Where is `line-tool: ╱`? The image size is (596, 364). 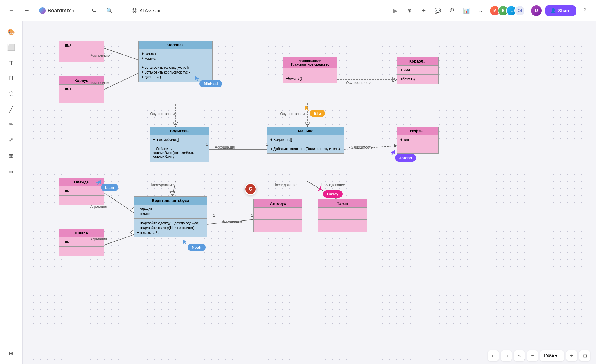 line-tool: ╱ is located at coordinates (11, 109).